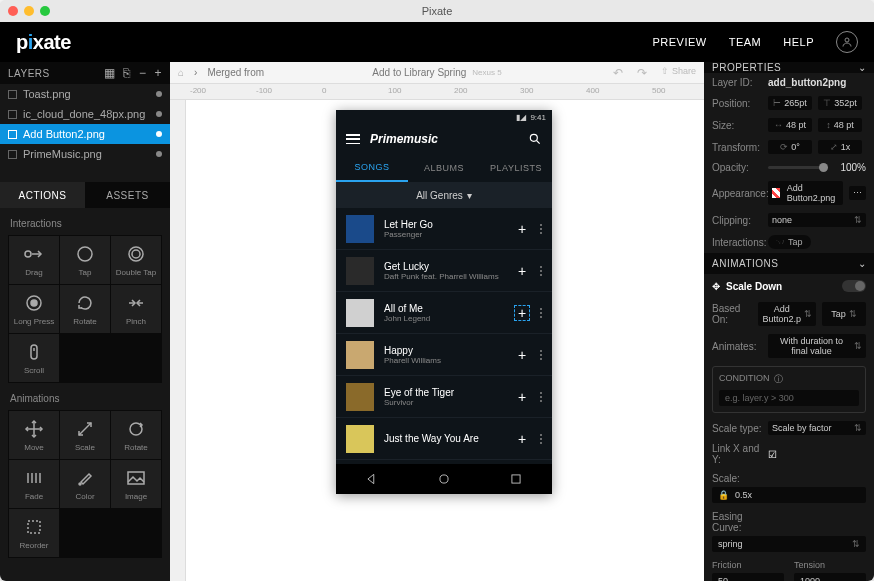 The image size is (874, 581). What do you see at coordinates (858, 193) in the screenshot?
I see `appearance-more: ⋯` at bounding box center [858, 193].